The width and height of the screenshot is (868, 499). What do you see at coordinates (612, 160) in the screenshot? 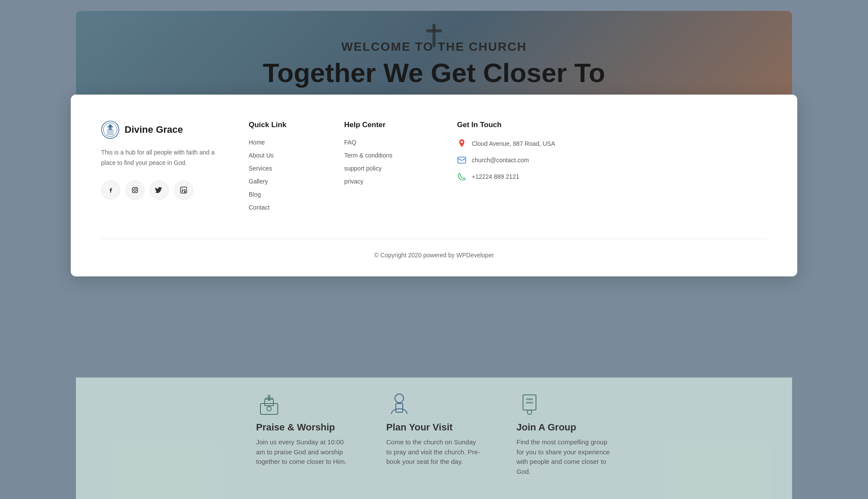
I see `email-item: church@contact.com` at bounding box center [612, 160].